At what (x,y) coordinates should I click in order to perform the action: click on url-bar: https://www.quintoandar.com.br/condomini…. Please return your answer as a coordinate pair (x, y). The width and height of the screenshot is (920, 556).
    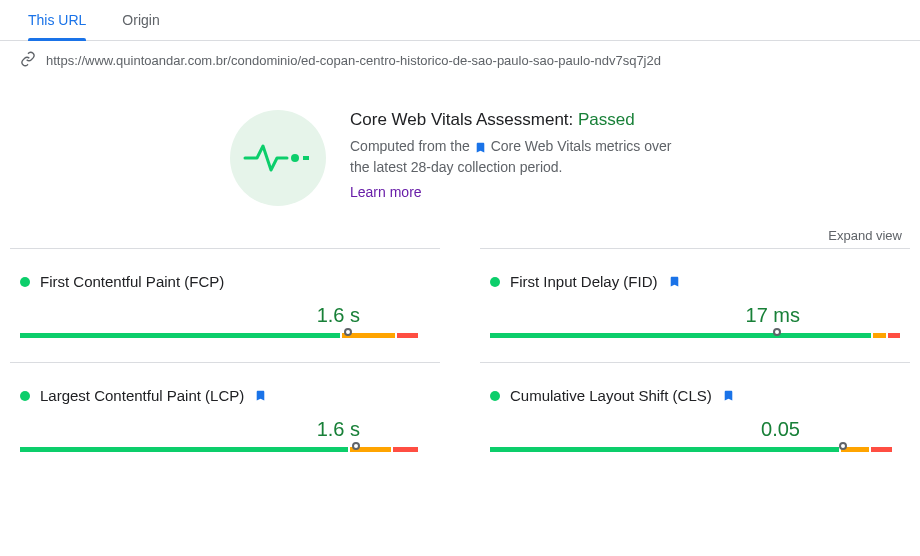
    Looking at the image, I should click on (460, 60).